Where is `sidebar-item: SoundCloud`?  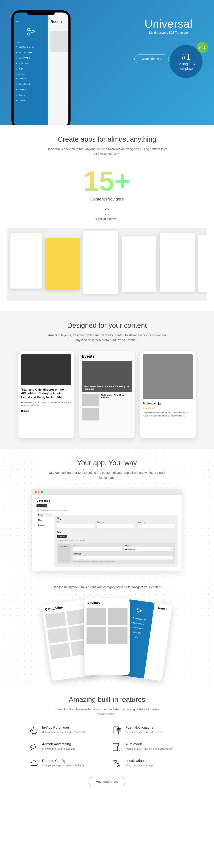
sidebar-item: SoundCloud is located at coordinates (31, 84).